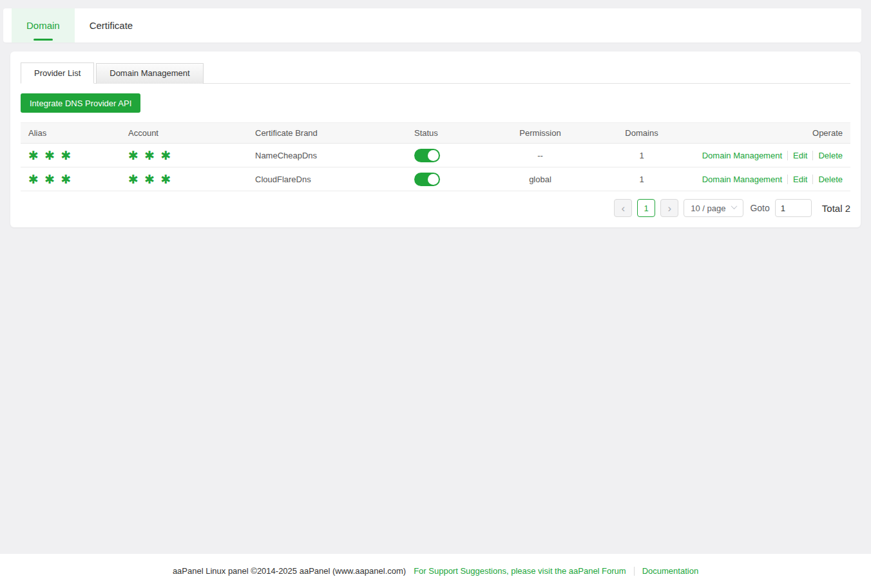 This screenshot has width=871, height=588. I want to click on column-header-operate: Operate, so click(772, 133).